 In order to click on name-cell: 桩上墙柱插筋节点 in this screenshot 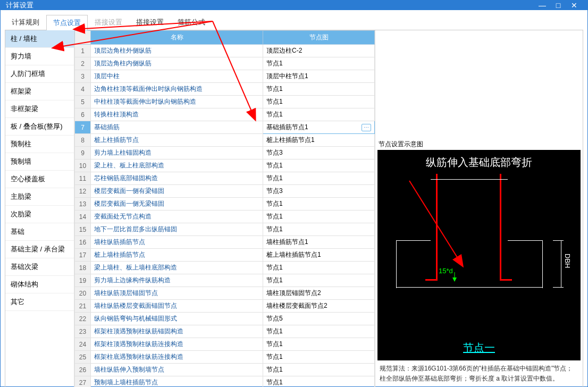, I will do `click(177, 255)`.